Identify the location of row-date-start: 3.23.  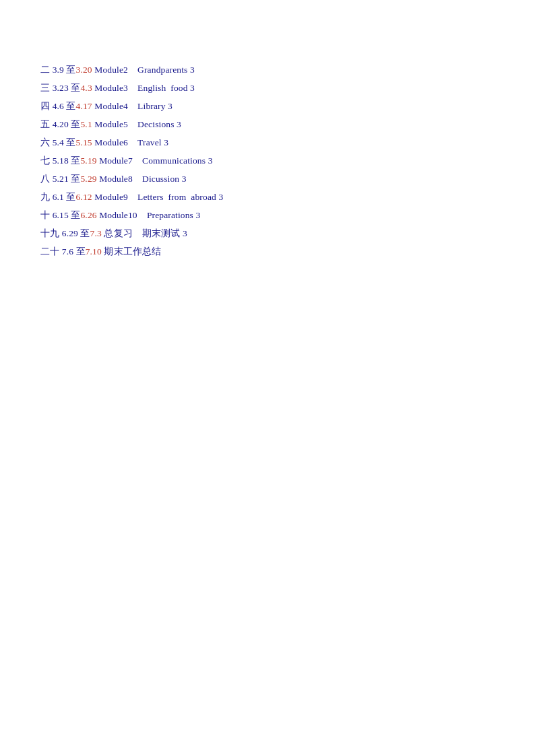
(61, 88).